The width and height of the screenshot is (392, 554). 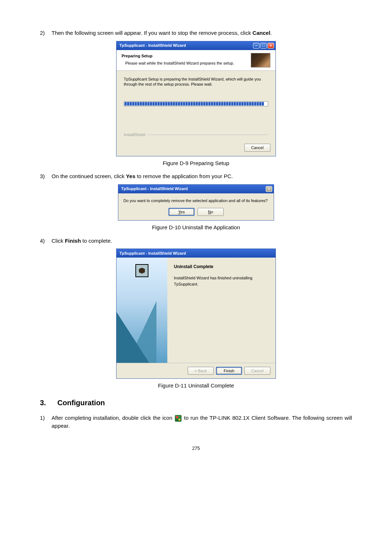 I want to click on dlg1-subheading: Please wait while the InstallShield Wiza…, so click(x=188, y=63).